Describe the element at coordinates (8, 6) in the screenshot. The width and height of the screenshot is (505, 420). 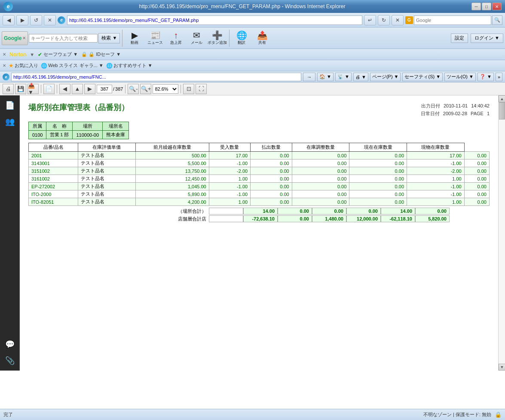
I see `ie-logo: e` at that location.